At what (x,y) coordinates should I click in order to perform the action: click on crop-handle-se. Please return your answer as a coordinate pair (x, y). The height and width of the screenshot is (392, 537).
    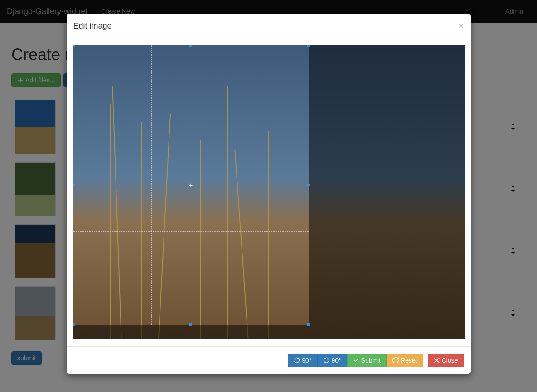
    Looking at the image, I should click on (309, 325).